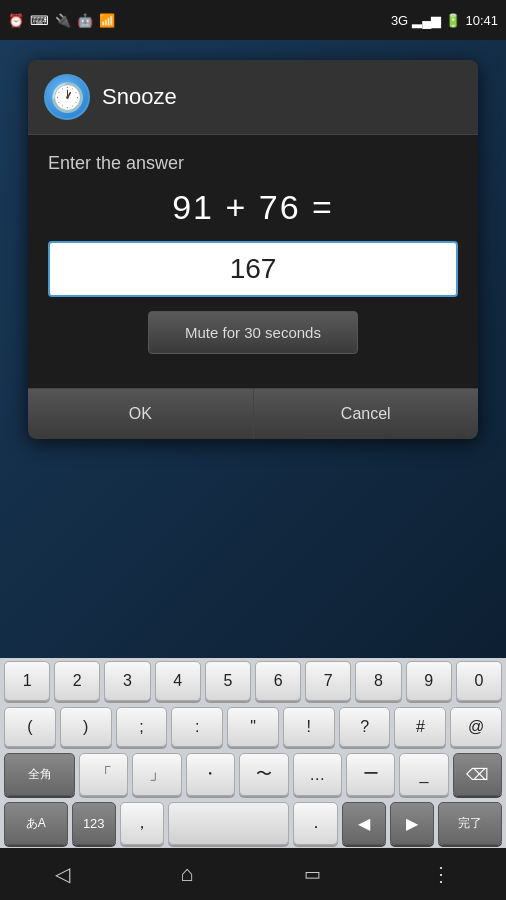 Image resolution: width=506 pixels, height=900 pixels. I want to click on keyboard-row-bottom: あA 123 ， ． ◀ ▶ 完了, so click(253, 824).